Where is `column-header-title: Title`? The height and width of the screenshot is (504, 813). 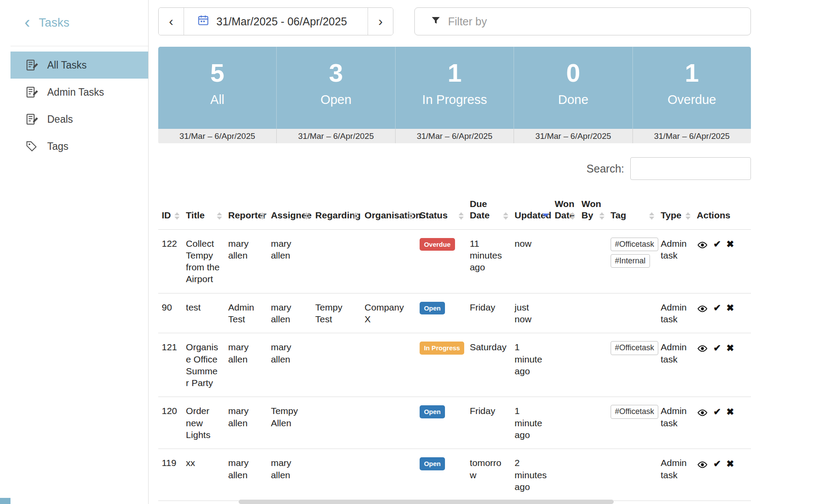 column-header-title: Title is located at coordinates (204, 210).